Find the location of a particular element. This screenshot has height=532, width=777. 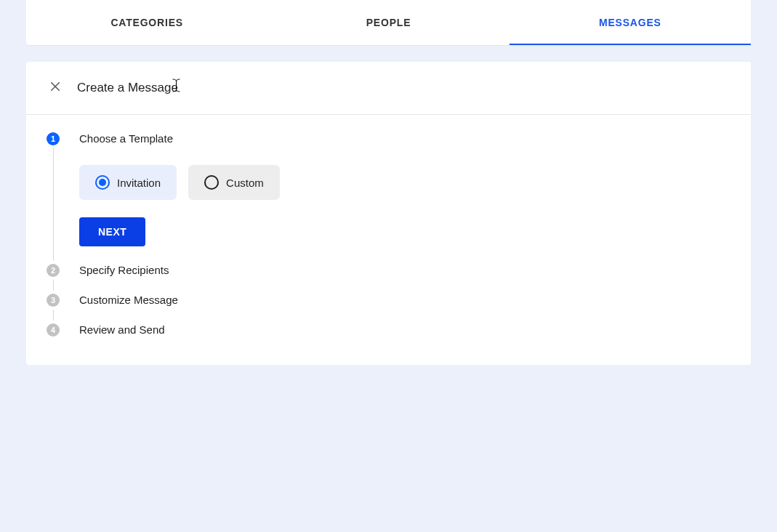

step-index-badge: 3 is located at coordinates (53, 300).